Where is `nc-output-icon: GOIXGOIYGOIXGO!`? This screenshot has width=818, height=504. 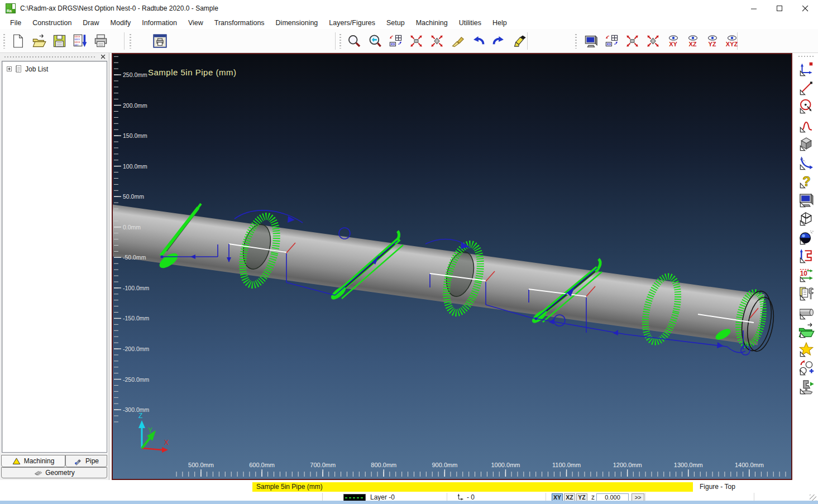
nc-output-icon: GOIXGOIYGOIXGO! is located at coordinates (80, 41).